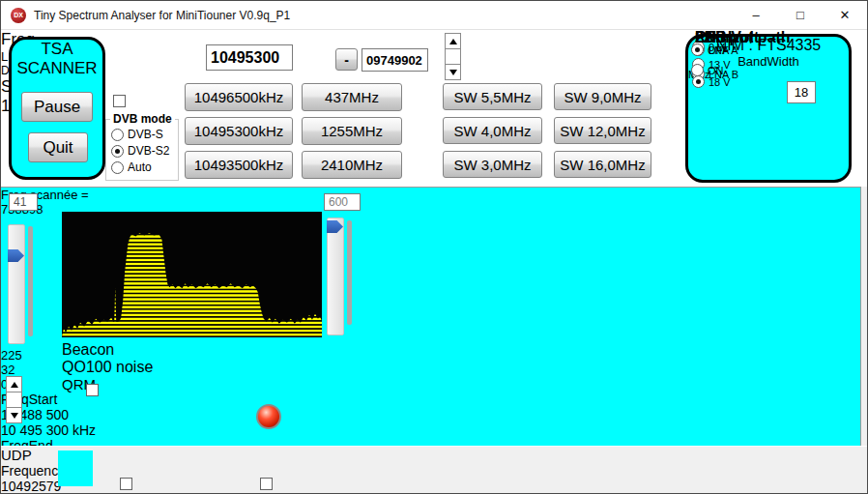 This screenshot has width=868, height=494. I want to click on freq-scanned-label: Freq scannée =, so click(431, 195).